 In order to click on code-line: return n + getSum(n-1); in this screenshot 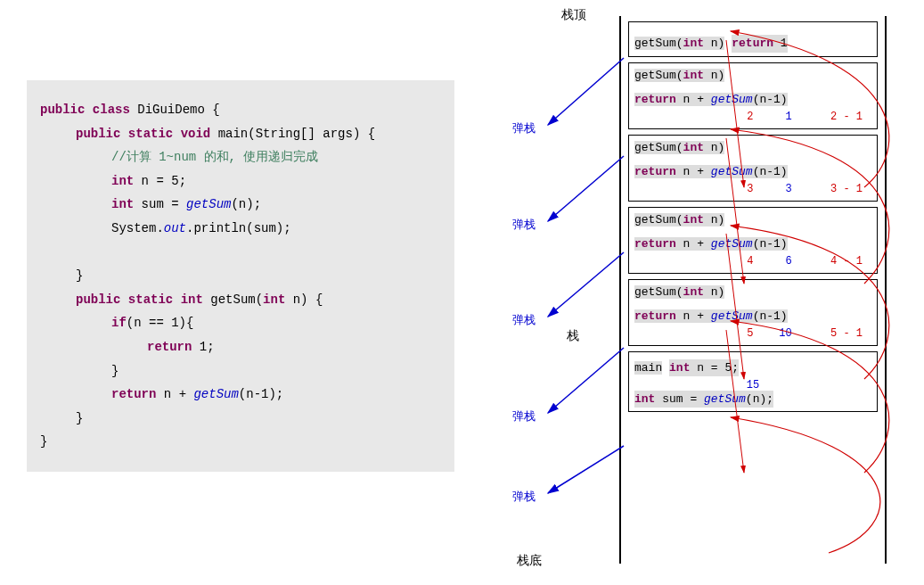, I will do `click(241, 394)`.